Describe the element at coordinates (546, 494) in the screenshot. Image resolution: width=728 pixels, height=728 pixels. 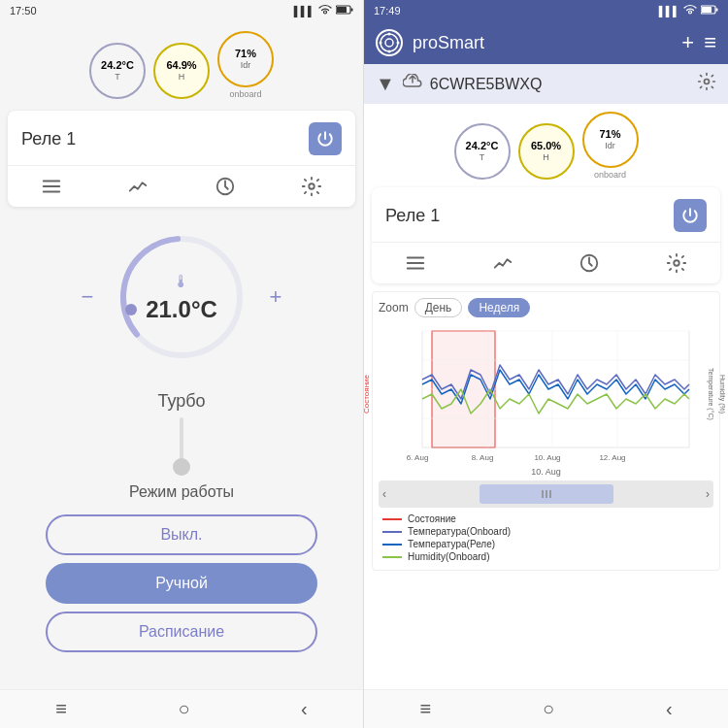
I see `chart-scroll-area: ‹ ›` at that location.